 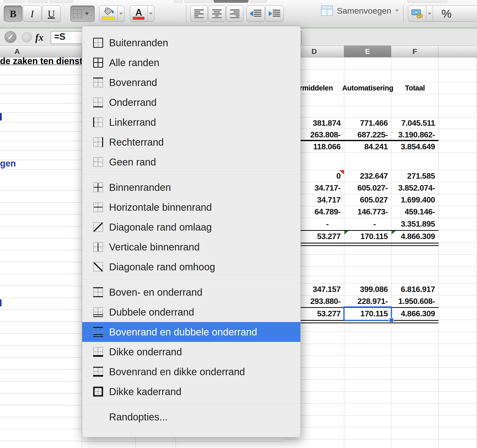 I want to click on cell-F8: 3.854.649, so click(x=415, y=147).